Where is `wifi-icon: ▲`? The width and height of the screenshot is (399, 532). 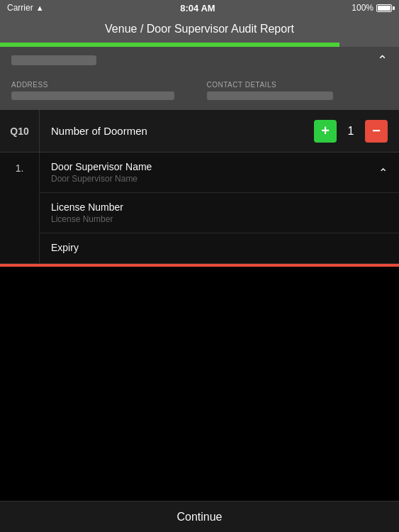
wifi-icon: ▲ is located at coordinates (40, 8).